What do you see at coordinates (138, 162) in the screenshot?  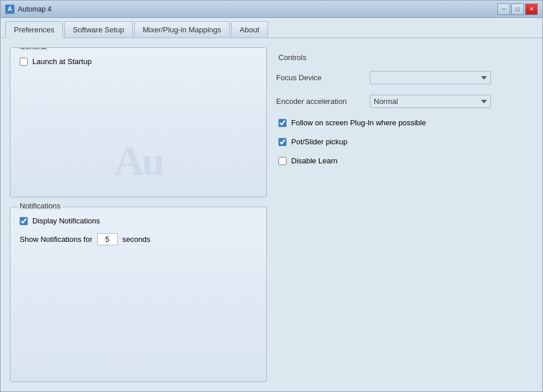 I see `watermark: Au` at bounding box center [138, 162].